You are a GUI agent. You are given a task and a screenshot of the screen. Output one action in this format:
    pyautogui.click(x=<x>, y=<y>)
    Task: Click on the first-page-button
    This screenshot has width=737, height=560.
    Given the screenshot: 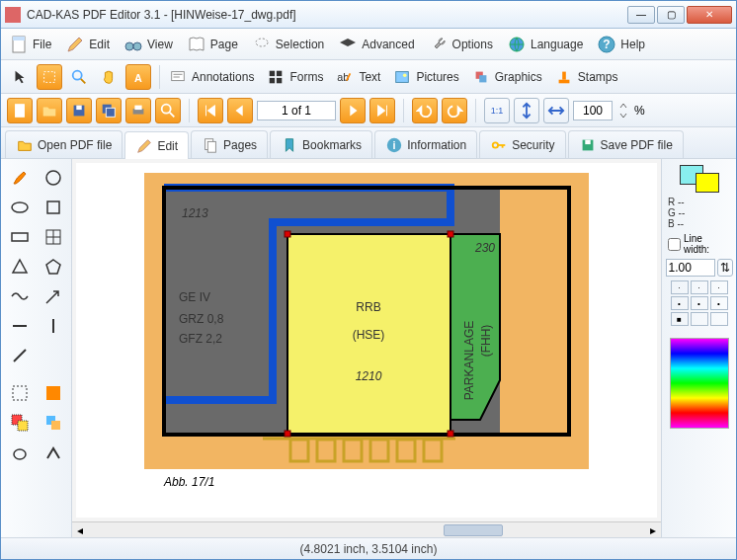 What is the action you would take?
    pyautogui.click(x=210, y=111)
    